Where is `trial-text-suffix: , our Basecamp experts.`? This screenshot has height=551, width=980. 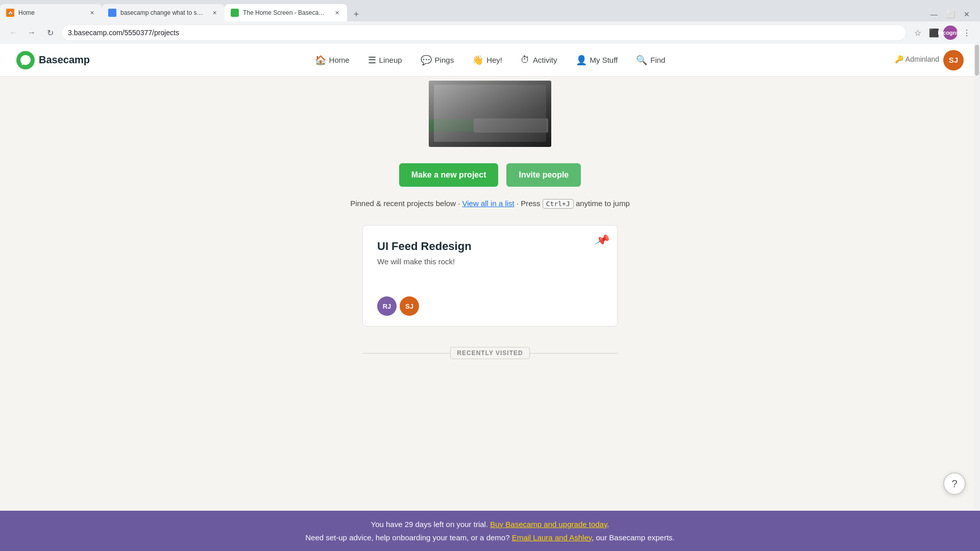
trial-text-suffix: , our Basecamp experts. is located at coordinates (633, 538).